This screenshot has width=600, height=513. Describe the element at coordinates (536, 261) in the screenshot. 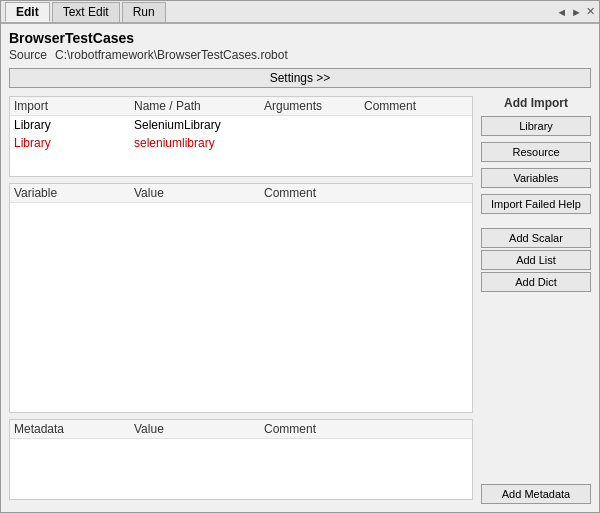

I see `variable-buttons-group: Add Scalar Add List Add Dict` at that location.